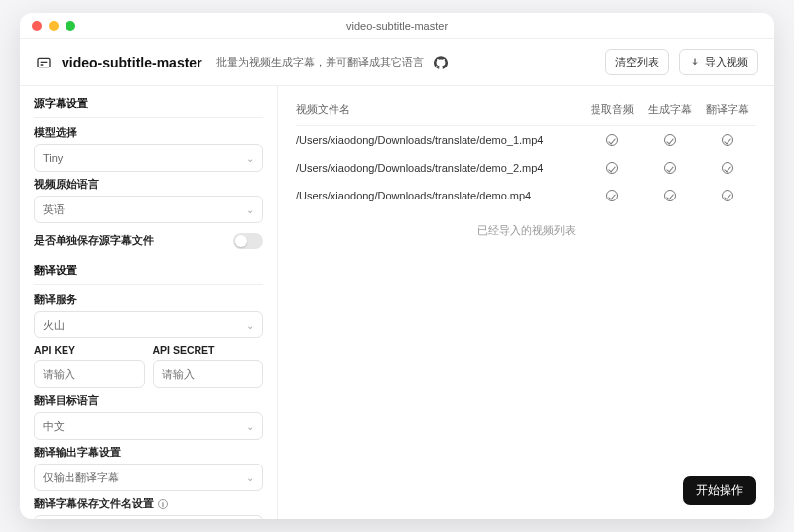 The height and width of the screenshot is (532, 794). What do you see at coordinates (93, 241) in the screenshot?
I see `save-source-label: 是否单独保存源字幕文件` at bounding box center [93, 241].